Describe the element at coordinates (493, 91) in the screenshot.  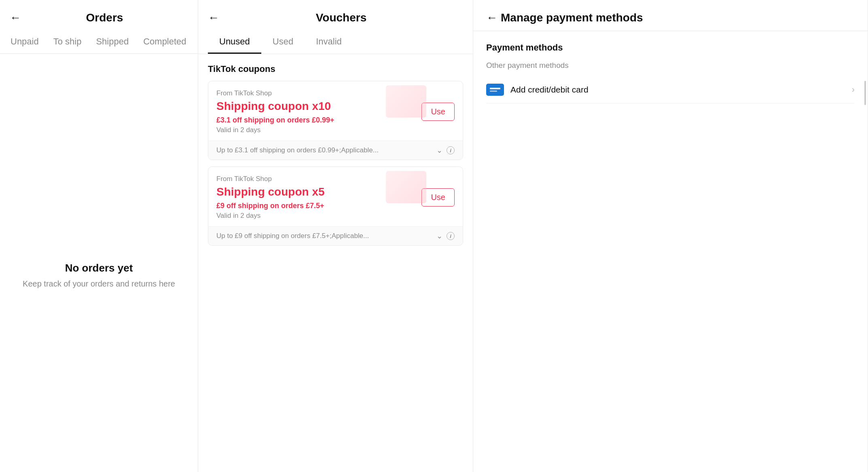
I see `card-icon-line2` at that location.